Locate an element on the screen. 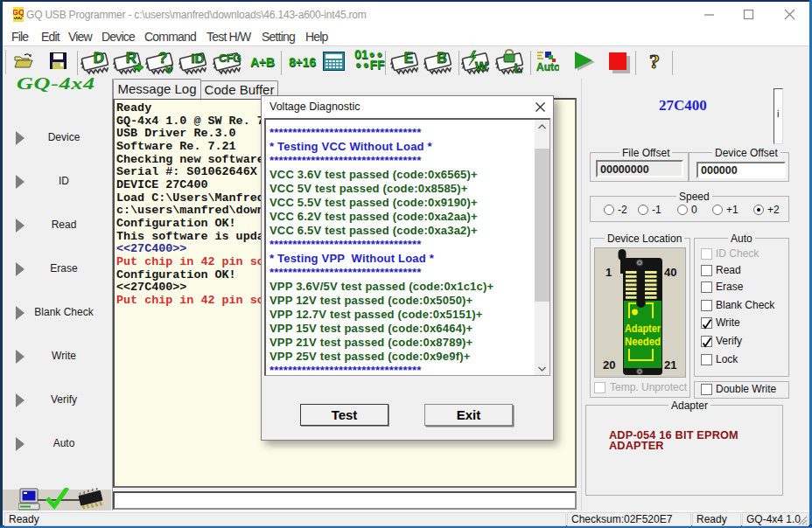 This screenshot has width=812, height=528. svg-text: Adapter is located at coordinates (642, 329).